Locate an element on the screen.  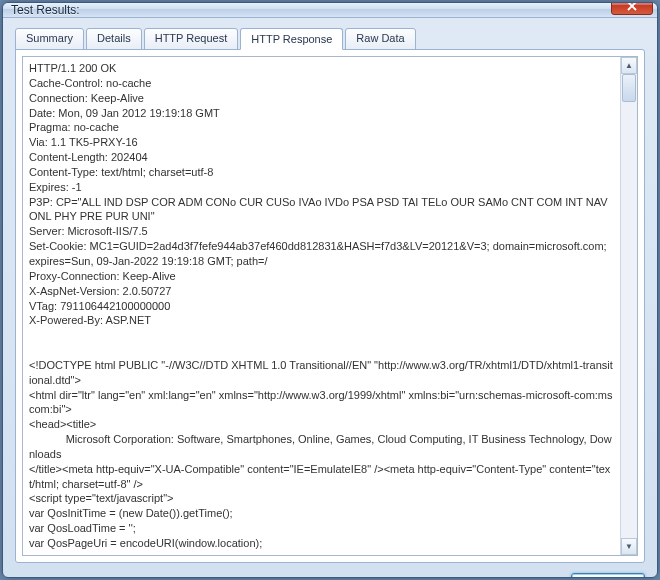
close-icon is located at coordinates (632, 6).